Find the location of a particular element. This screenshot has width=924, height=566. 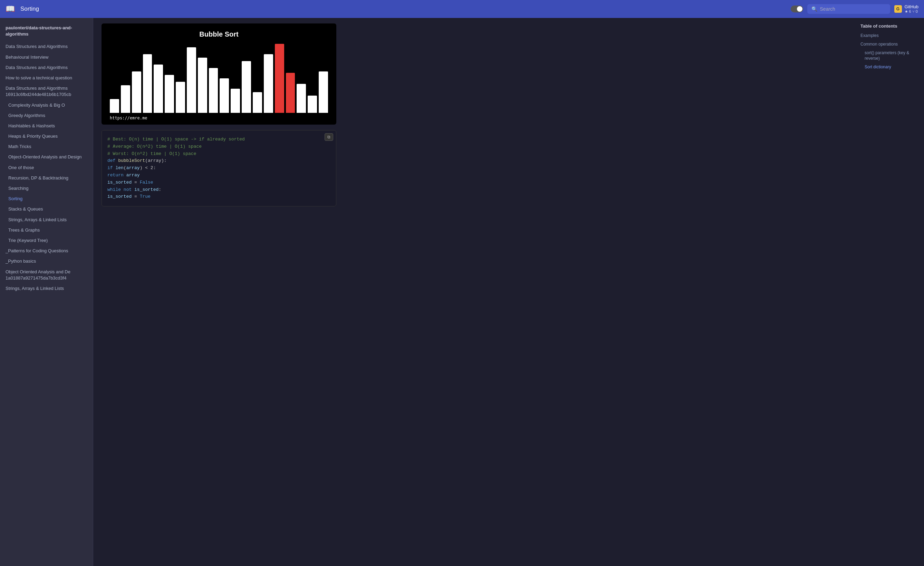

sidebar-item: Complexity Analysis & Big O is located at coordinates (46, 105).